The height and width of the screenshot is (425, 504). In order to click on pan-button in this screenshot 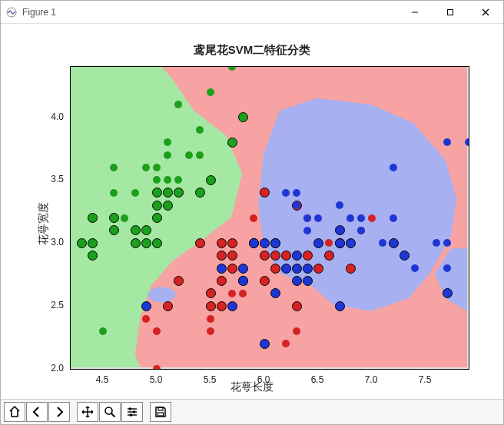, I will do `click(88, 412)`.